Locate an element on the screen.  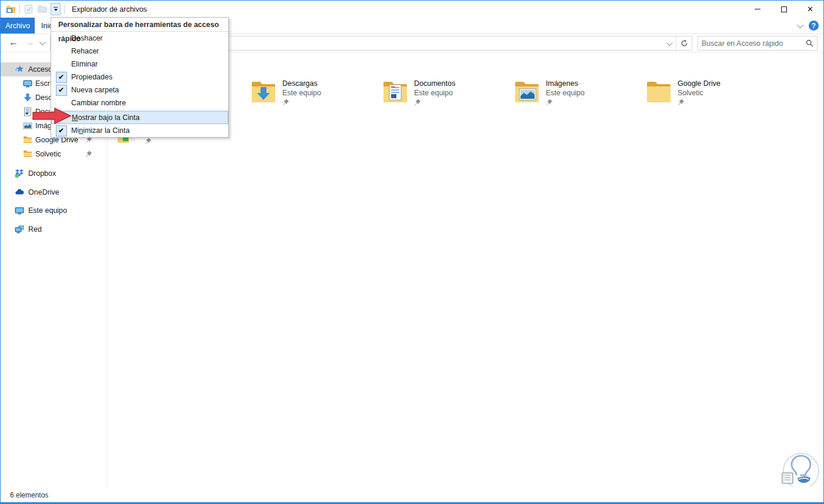
qat-new-folder-icon is located at coordinates (42, 9).